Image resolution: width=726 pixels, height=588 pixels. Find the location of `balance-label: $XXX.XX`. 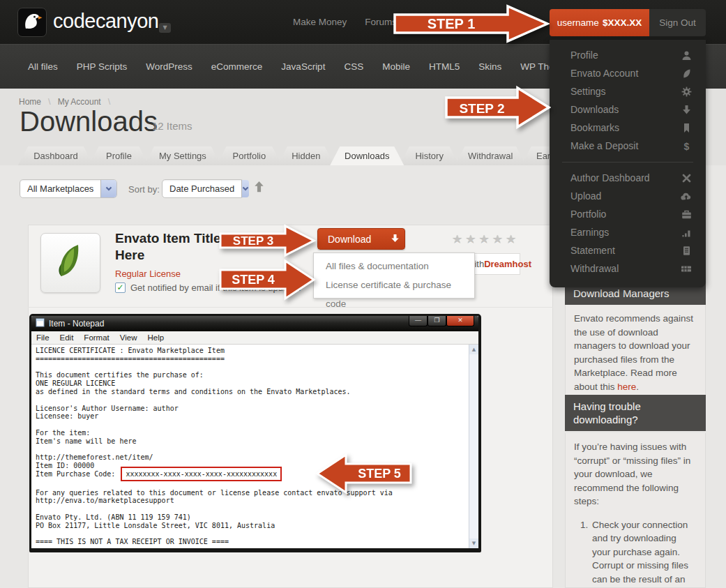

balance-label: $XXX.XX is located at coordinates (622, 22).